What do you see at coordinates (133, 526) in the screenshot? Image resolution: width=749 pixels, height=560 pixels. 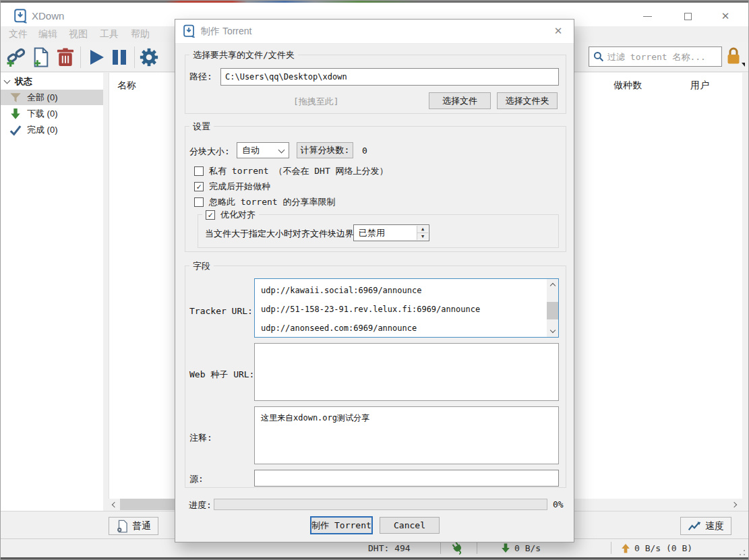 I see `normal-mode-button: 普通` at bounding box center [133, 526].